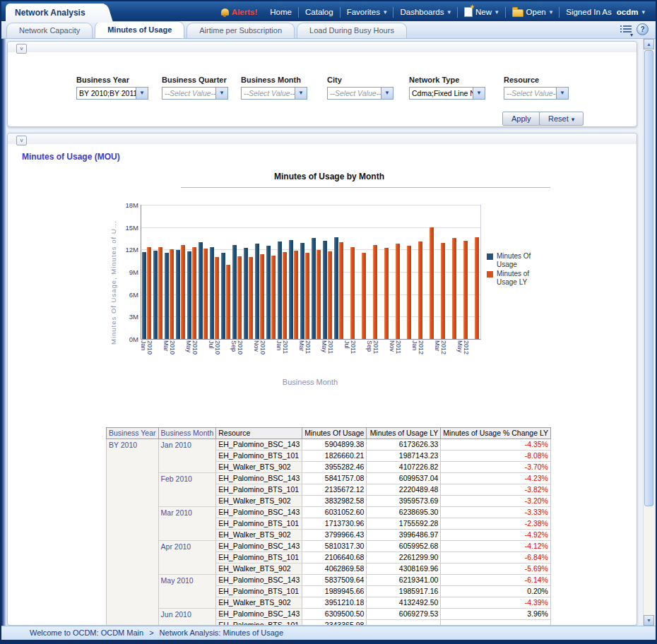  I want to click on cell-business-month: May 2010, so click(188, 580).